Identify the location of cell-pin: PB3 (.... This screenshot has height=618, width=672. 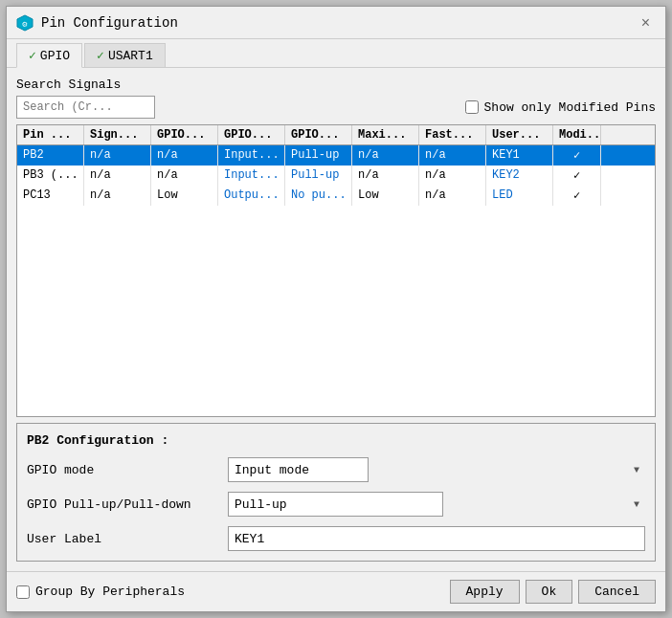
(51, 176).